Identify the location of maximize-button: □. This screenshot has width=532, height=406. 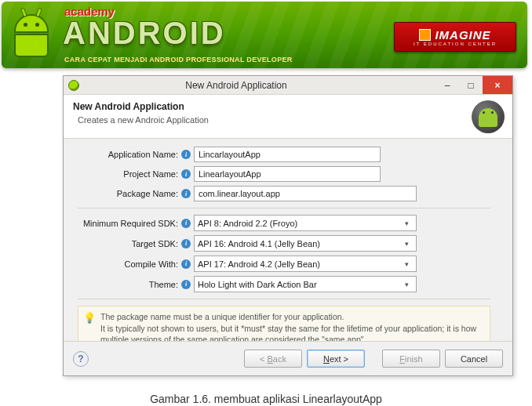
(471, 85).